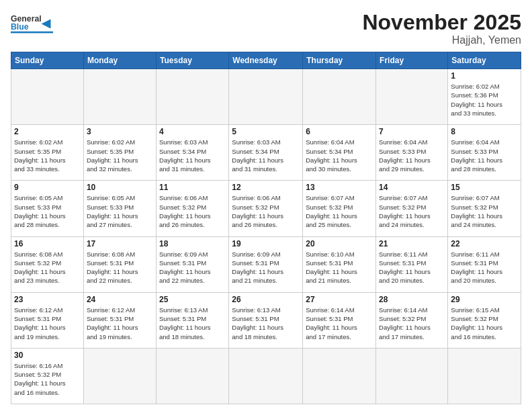 The width and height of the screenshot is (532, 411). Describe the element at coordinates (340, 153) in the screenshot. I see `calendar-cell: 6Sunrise: 6:04 AMSunset: 5:34 PMDaylight…` at that location.